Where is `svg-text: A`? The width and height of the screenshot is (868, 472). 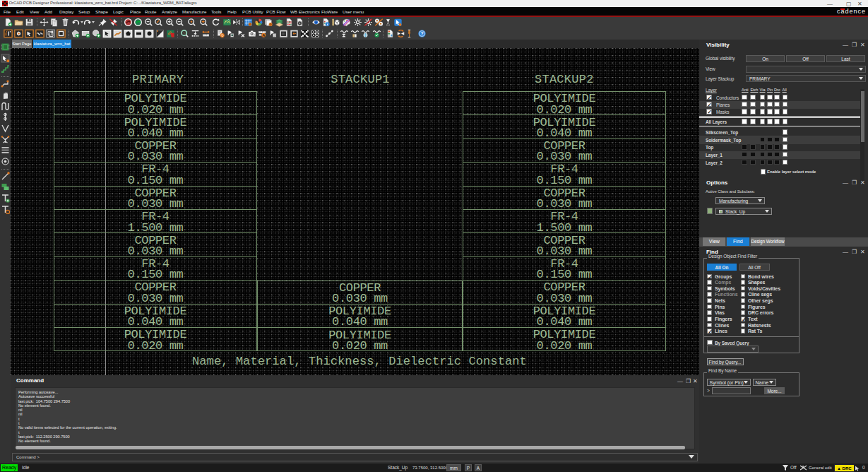
svg-text: A is located at coordinates (263, 35).